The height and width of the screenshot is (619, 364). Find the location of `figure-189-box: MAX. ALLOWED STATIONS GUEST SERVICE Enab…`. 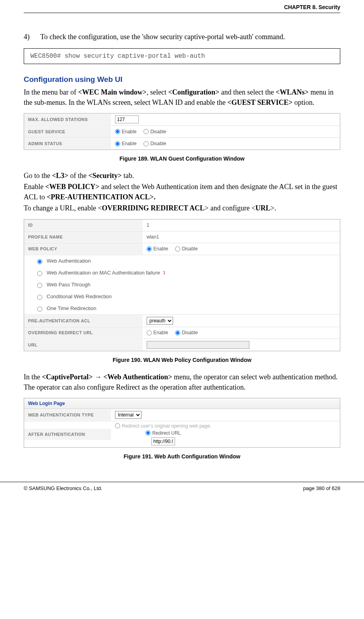

figure-189-box: MAX. ALLOWED STATIONS GUEST SERVICE Enab… is located at coordinates (182, 131).